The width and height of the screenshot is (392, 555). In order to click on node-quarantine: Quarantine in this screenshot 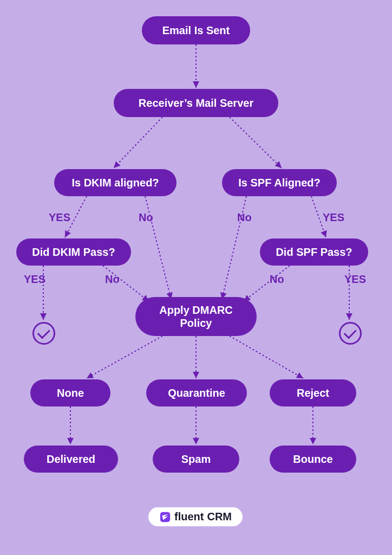, I will do `click(197, 393)`.